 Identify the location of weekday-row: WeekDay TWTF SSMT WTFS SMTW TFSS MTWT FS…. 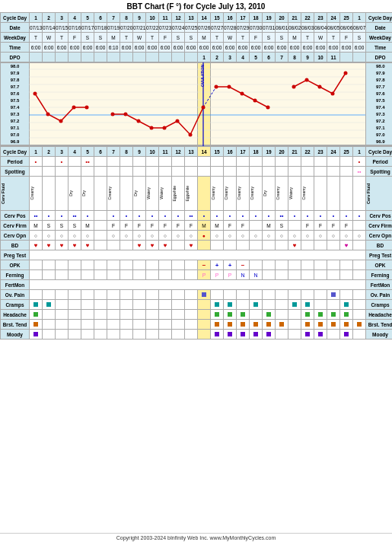
(196, 38).